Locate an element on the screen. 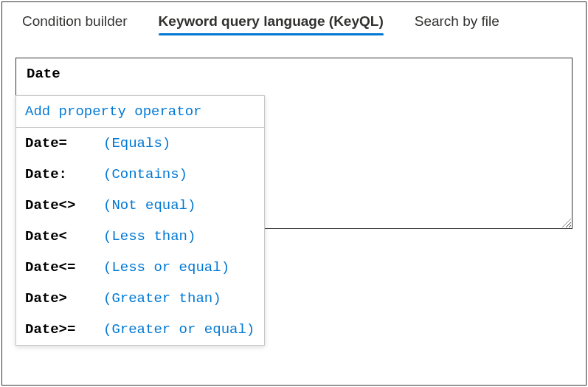 The image size is (588, 387). operator-code: Date= is located at coordinates (64, 143).